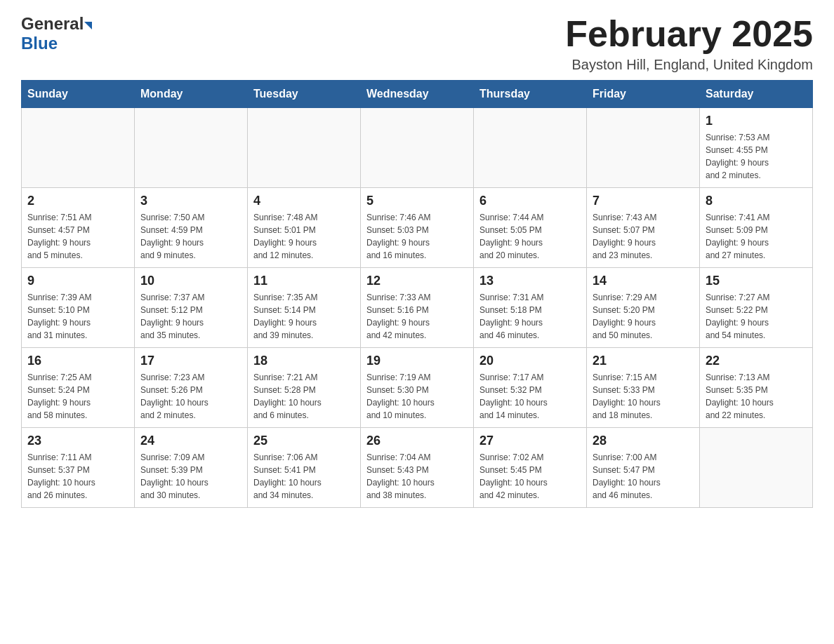  I want to click on day-info: Sunrise: 7:29 AMSunset: 5:20 PMDaylight:…, so click(643, 316).